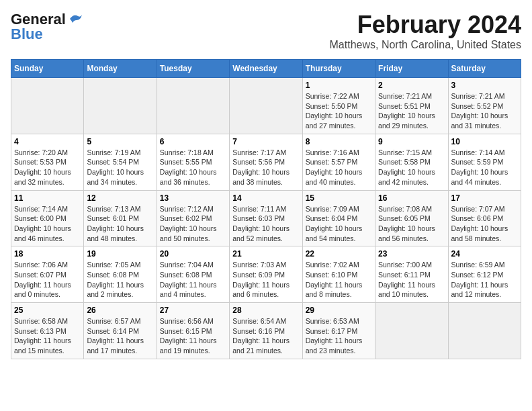 The width and height of the screenshot is (532, 411). What do you see at coordinates (485, 254) in the screenshot?
I see `day-number: 24` at bounding box center [485, 254].